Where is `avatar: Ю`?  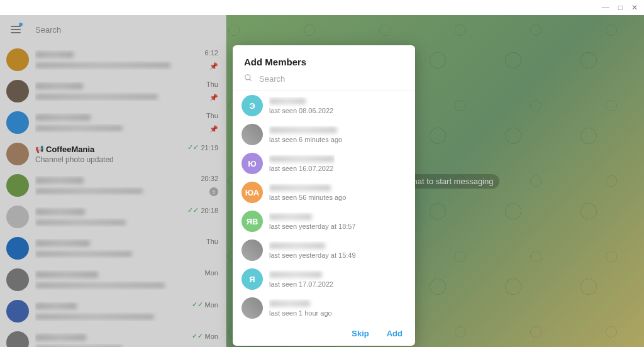
avatar: Ю is located at coordinates (252, 163).